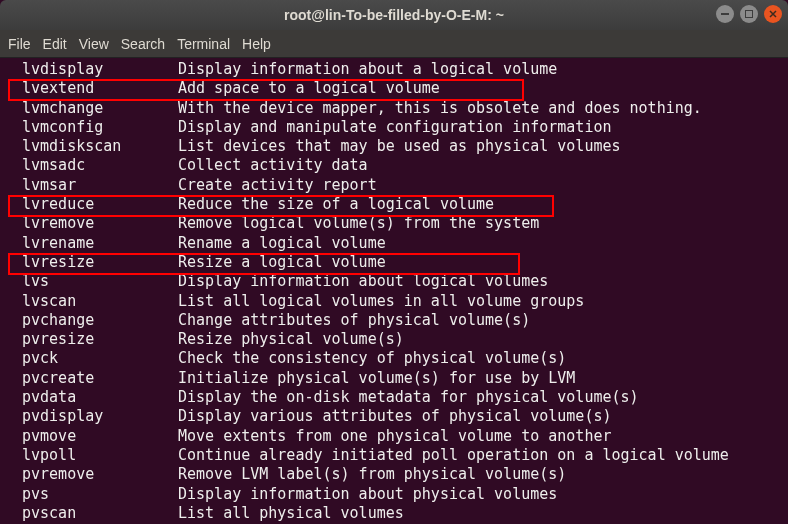  What do you see at coordinates (395, 128) in the screenshot?
I see `terminal-line: lvmconfigDisplay and manipulate configur…` at bounding box center [395, 128].